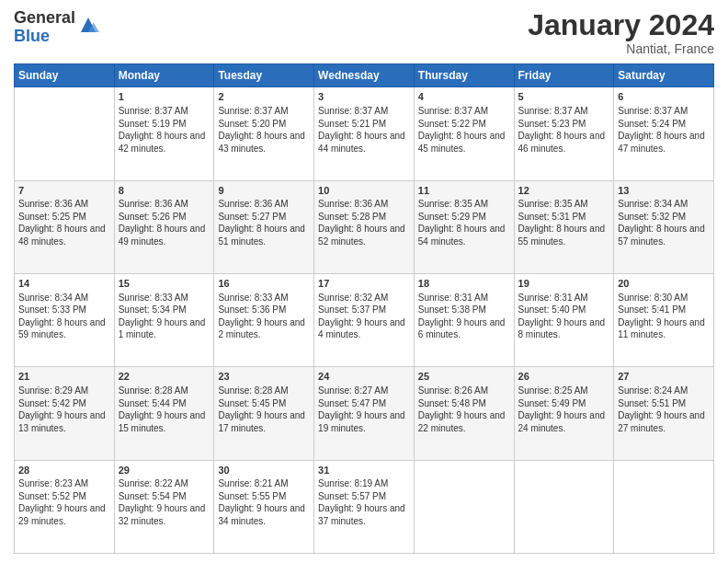 This screenshot has height=563, width=728. Describe the element at coordinates (362, 502) in the screenshot. I see `cell-content: Sunrise: 8:19 AMSunset: 5:57 PMDaylight:…` at that location.